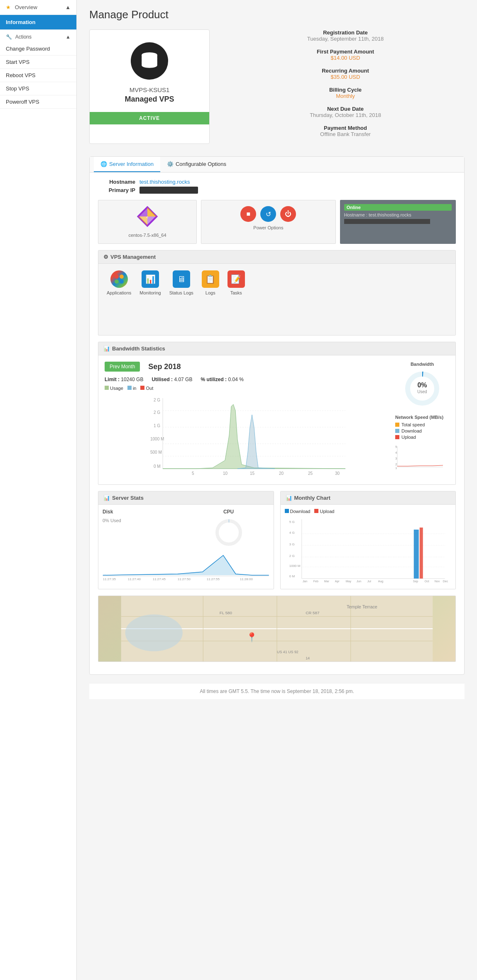 The height and width of the screenshot is (980, 477). What do you see at coordinates (147, 388) in the screenshot?
I see `legend-out-box: Out` at bounding box center [147, 388].